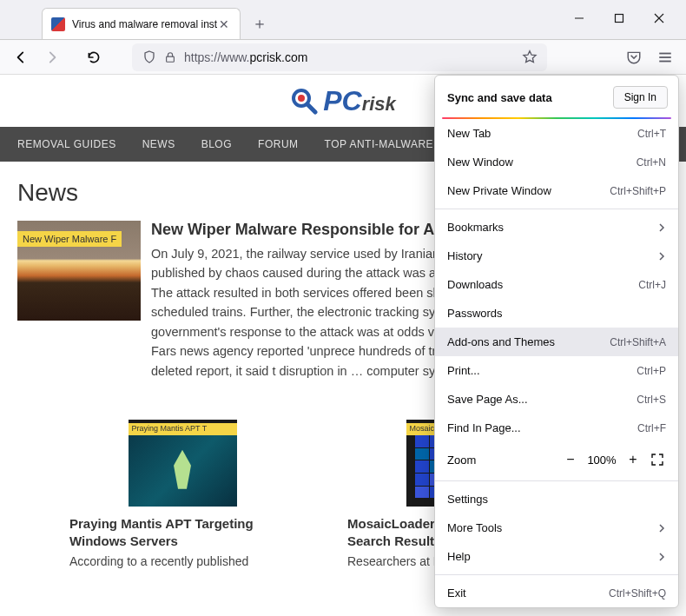  I want to click on menu-item-new-tab: New TabCtrl+T, so click(557, 134).